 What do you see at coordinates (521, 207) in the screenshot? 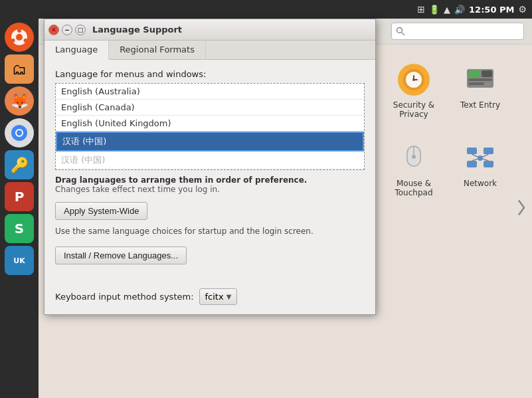
I see `chevron-right-icon` at bounding box center [521, 207].